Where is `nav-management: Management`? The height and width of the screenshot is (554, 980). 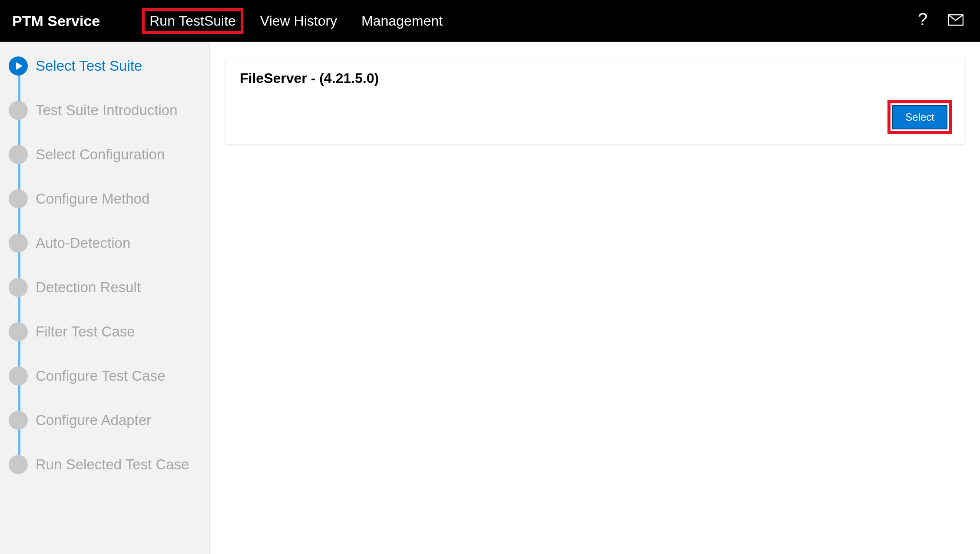 nav-management: Management is located at coordinates (402, 21).